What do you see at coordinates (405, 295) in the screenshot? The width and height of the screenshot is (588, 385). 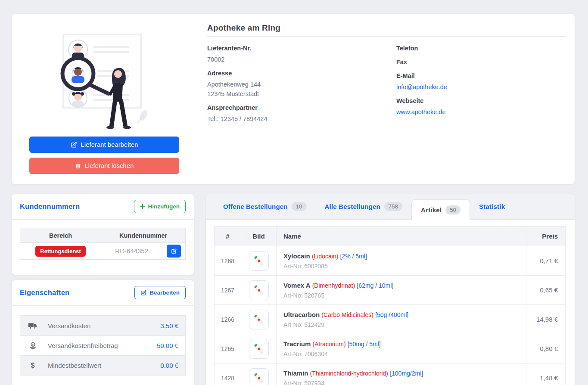 I see `article-number: Art-No: 520765` at bounding box center [405, 295].